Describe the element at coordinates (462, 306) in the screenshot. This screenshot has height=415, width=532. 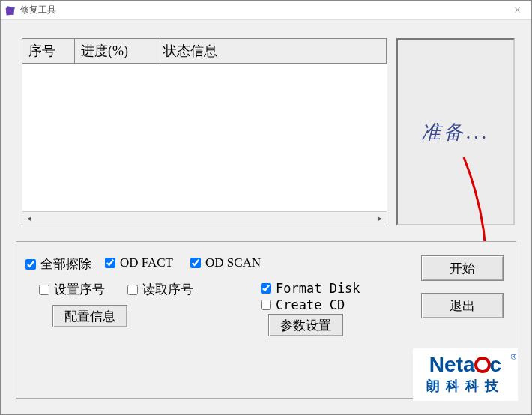
I see `exit-button: 退出` at that location.